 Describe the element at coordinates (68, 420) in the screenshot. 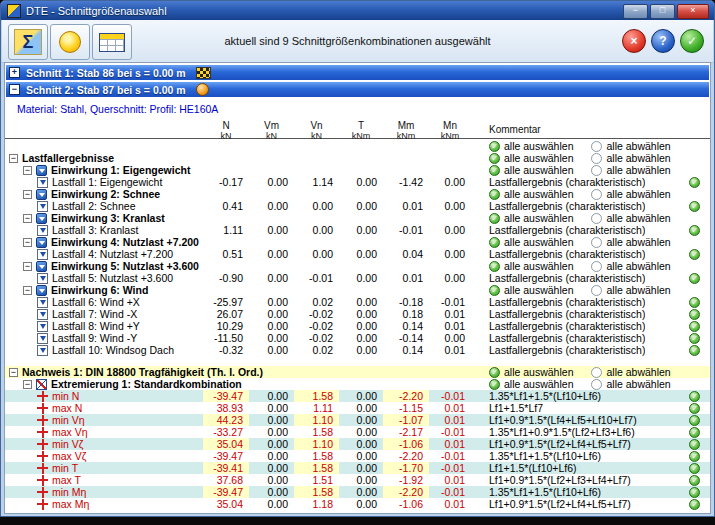

I see `row-label: min Vη` at that location.